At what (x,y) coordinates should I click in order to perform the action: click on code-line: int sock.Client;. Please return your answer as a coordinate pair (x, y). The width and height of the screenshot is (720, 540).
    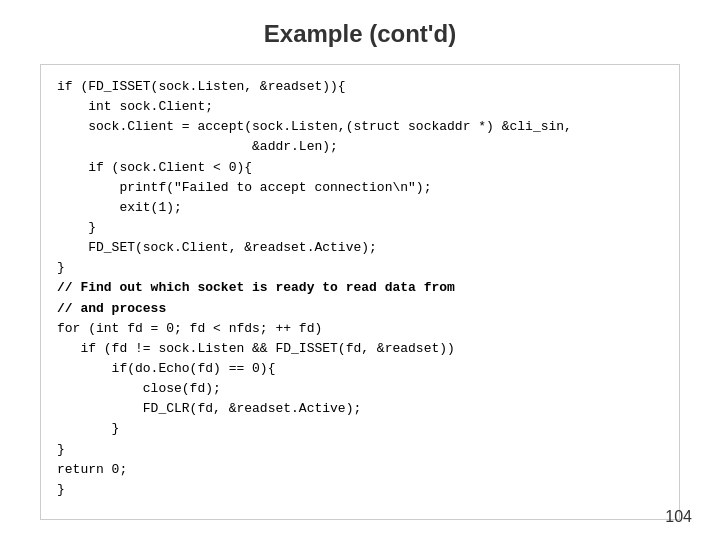
    Looking at the image, I should click on (360, 107).